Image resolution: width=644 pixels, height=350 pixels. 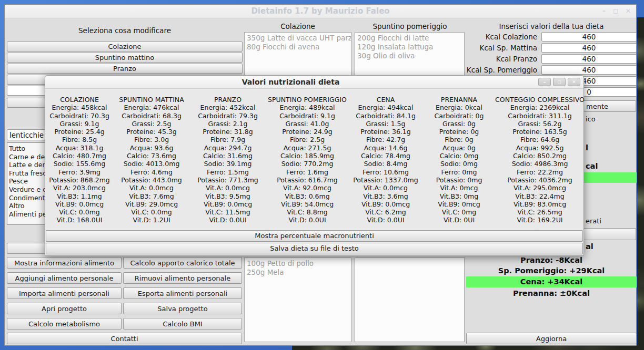 What do you see at coordinates (574, 82) in the screenshot?
I see `dialog-close-icon: ✕` at bounding box center [574, 82].